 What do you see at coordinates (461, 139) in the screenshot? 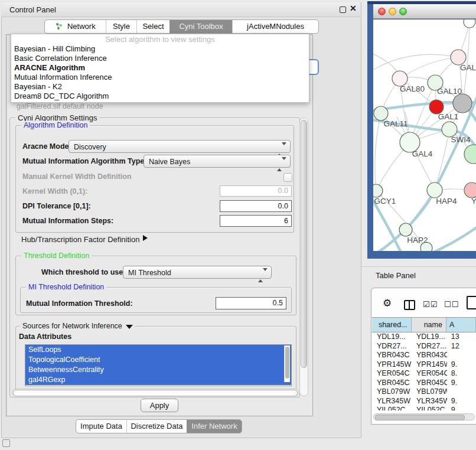
I see `network-node-label: SWI4` at bounding box center [461, 139].